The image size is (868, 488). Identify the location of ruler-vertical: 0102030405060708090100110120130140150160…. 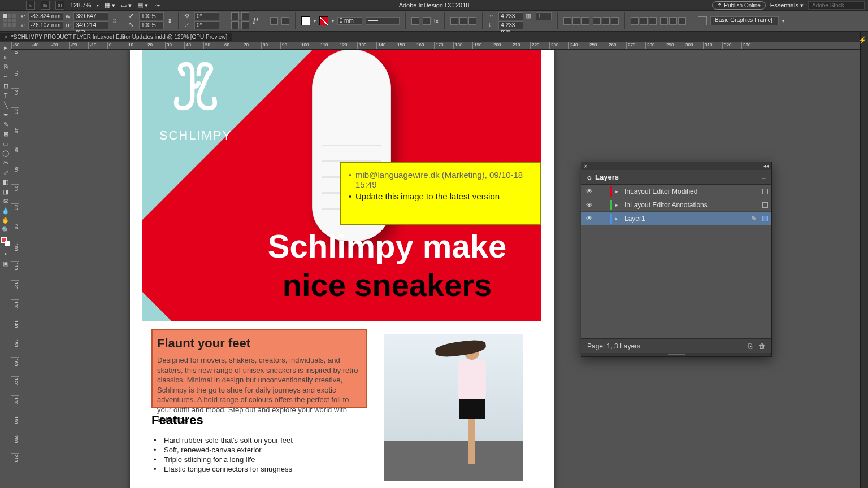
(15, 269).